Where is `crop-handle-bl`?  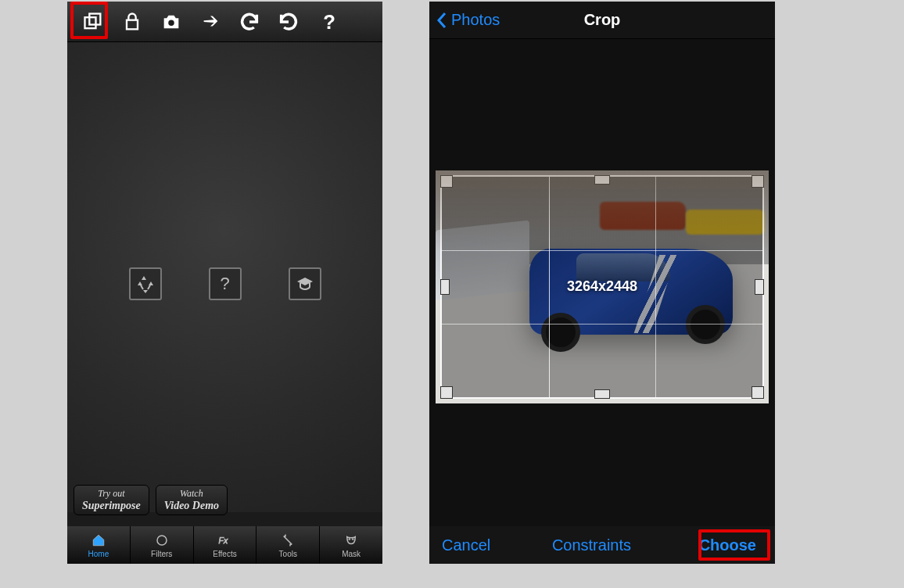
crop-handle-bl is located at coordinates (447, 393).